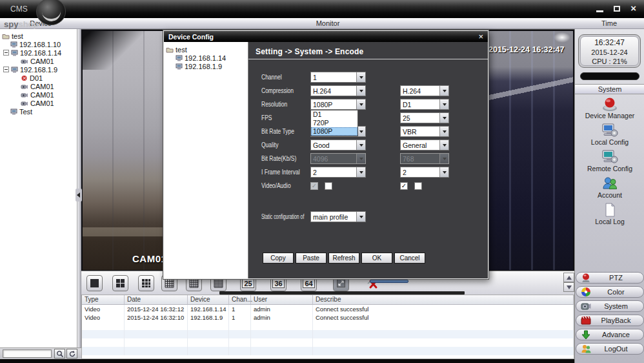  Describe the element at coordinates (206, 66) in the screenshot. I see `dialog-tree-item-device: 192.168.1.9` at that location.